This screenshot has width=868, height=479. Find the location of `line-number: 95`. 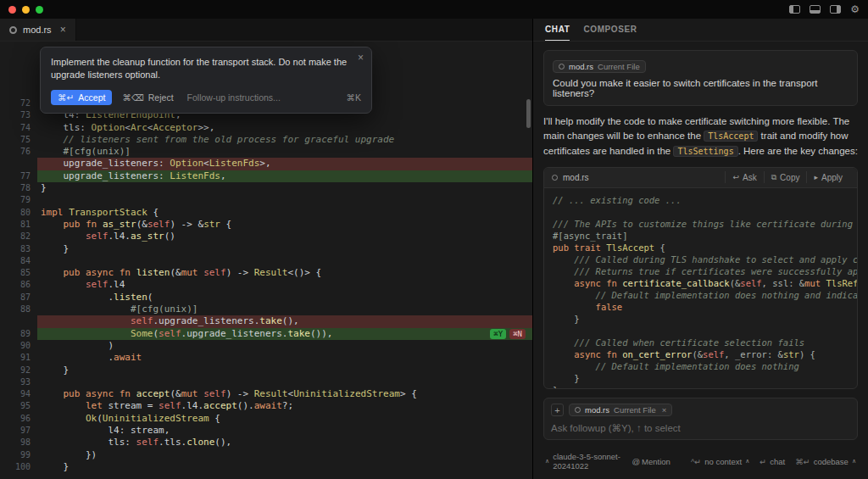

line-number: 95 is located at coordinates (19, 406).